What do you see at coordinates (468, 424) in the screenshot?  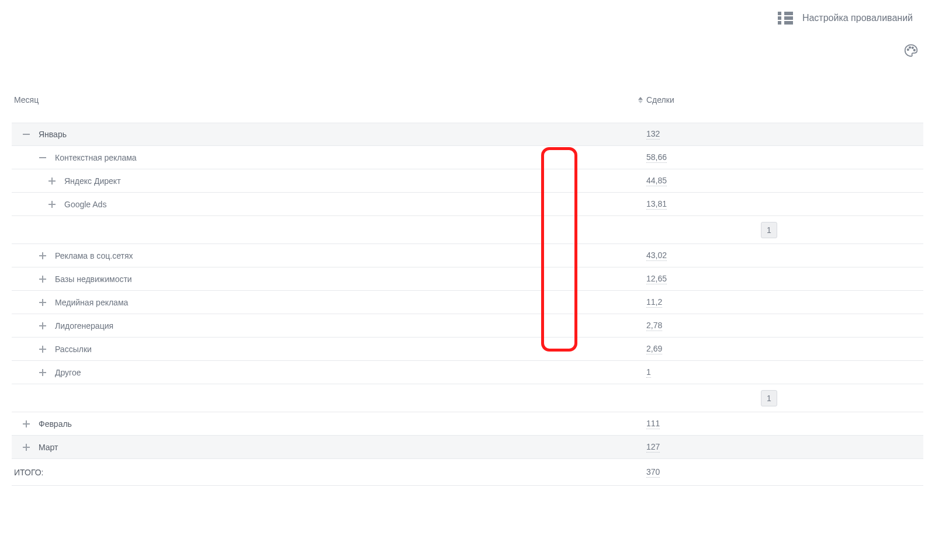 I see `row-february: Февраль 111` at bounding box center [468, 424].